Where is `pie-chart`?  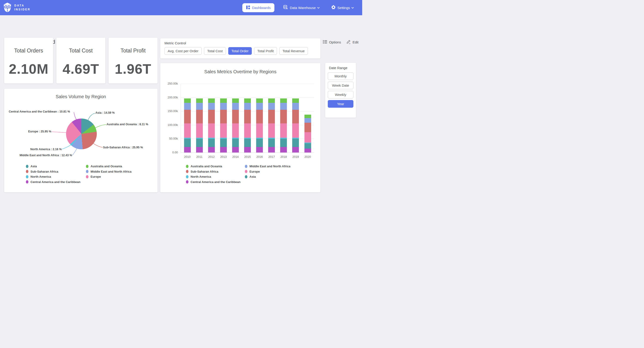 pie-chart is located at coordinates (82, 134).